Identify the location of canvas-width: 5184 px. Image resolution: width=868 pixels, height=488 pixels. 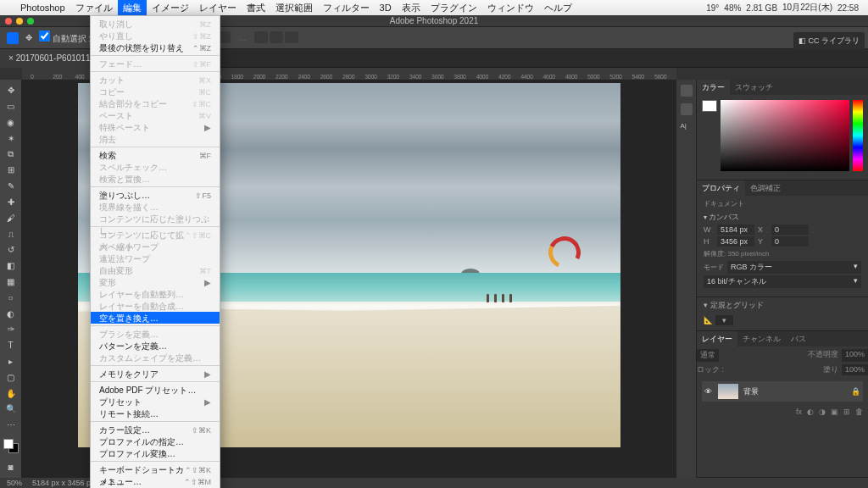
(736, 230).